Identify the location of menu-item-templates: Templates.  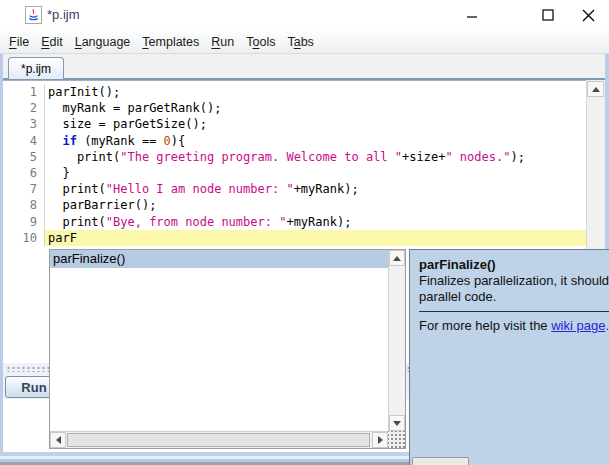
(170, 42).